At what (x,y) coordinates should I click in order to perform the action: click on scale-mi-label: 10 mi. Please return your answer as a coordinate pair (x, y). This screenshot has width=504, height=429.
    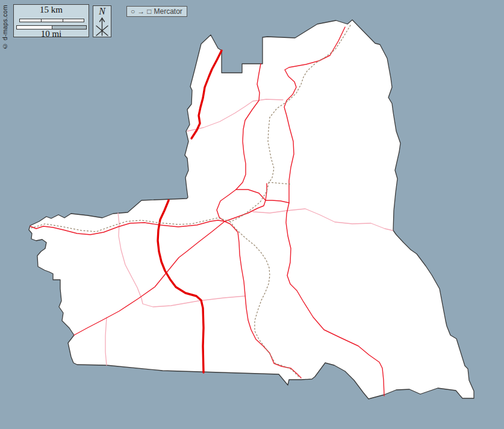
    Looking at the image, I should click on (51, 34).